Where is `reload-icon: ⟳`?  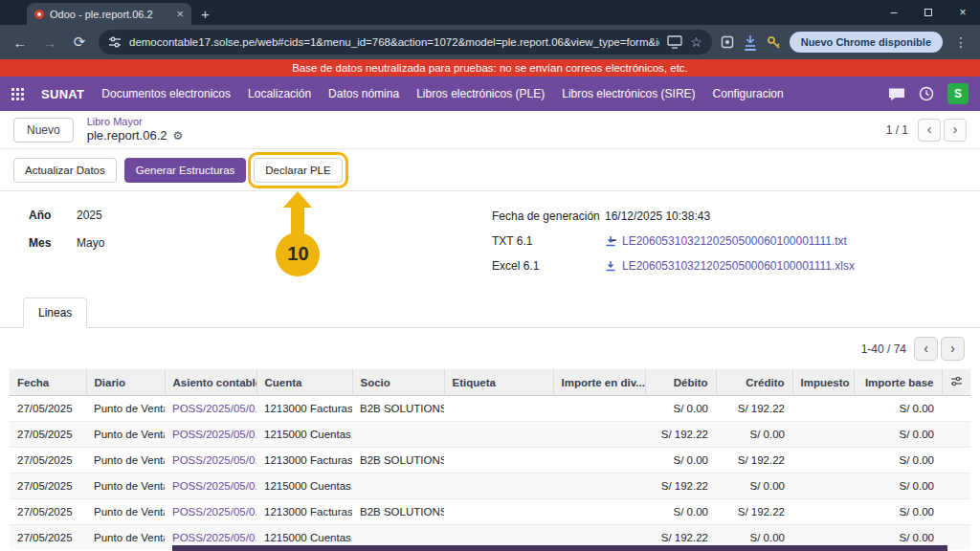
reload-icon: ⟳ is located at coordinates (79, 42).